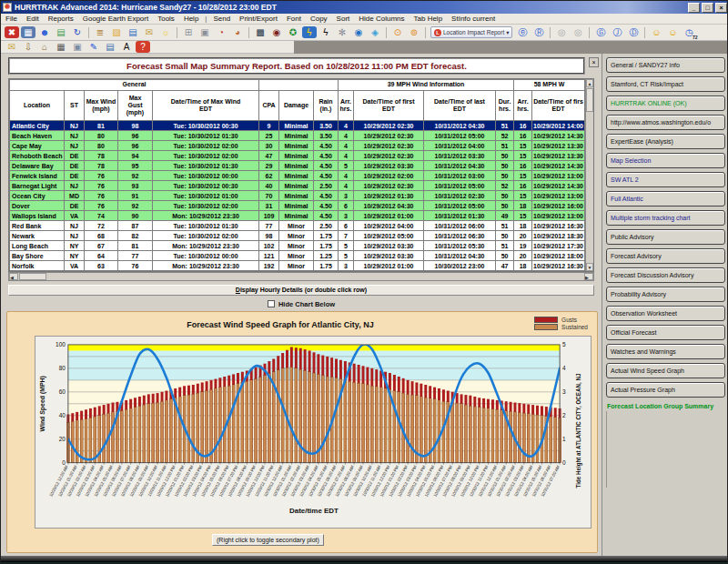 The height and width of the screenshot is (564, 728). I want to click on table-cell: 30, so click(269, 146).